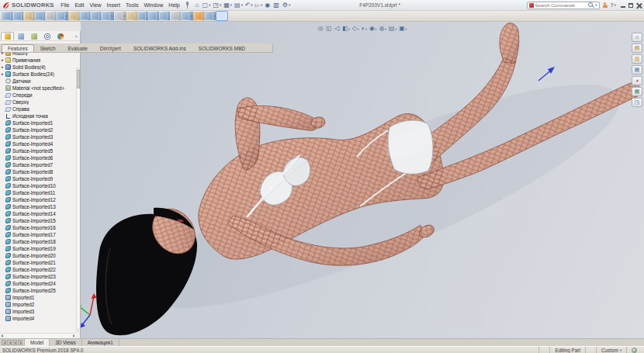  I want to click on commandmanager-tab: Sketch, so click(48, 48).